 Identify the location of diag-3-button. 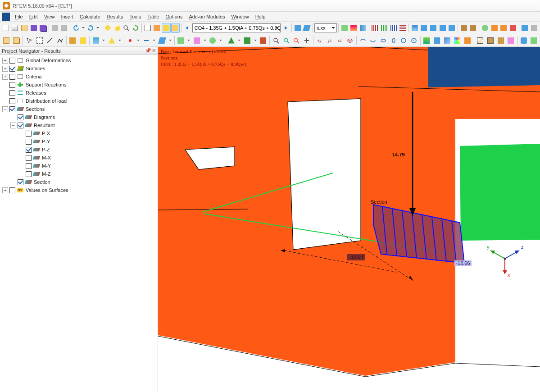
(394, 28).